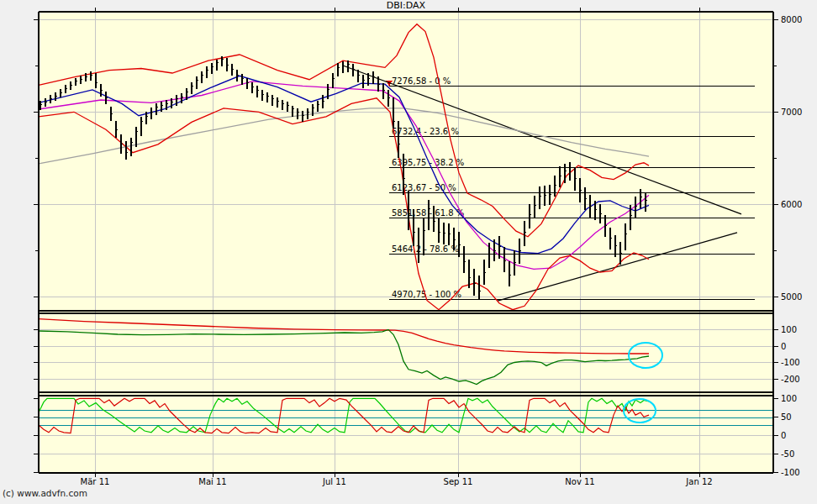 This screenshot has height=504, width=817. I want to click on y-axis-label: 50, so click(787, 417).